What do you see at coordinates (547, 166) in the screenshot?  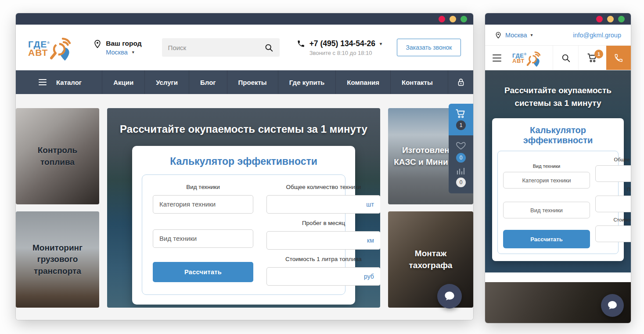 I see `vehicle-type-label: Вид техники` at bounding box center [547, 166].